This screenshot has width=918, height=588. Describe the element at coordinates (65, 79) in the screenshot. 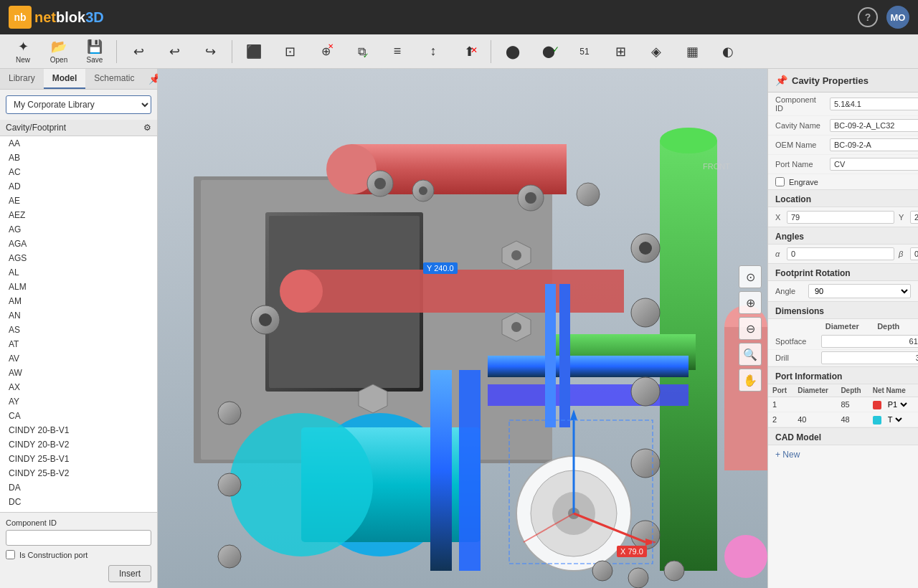

I see `tab-model: Model` at that location.